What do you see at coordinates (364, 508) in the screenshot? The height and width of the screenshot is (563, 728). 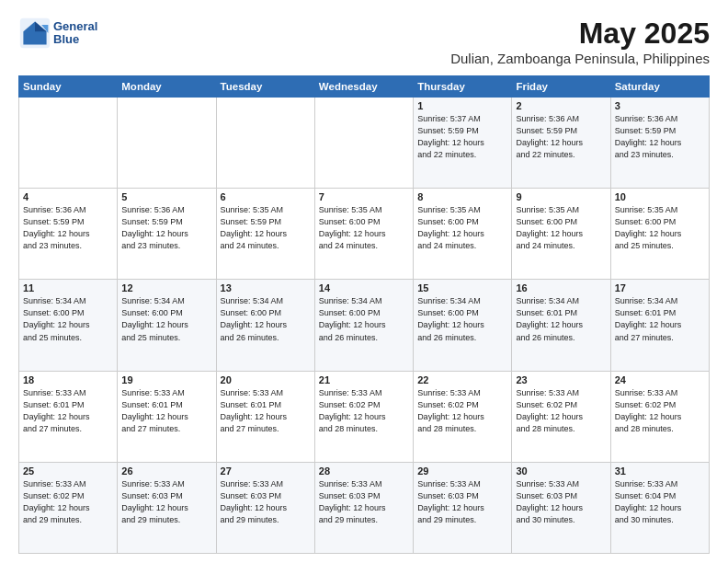 I see `calendar-cell: 28Sunrise: 5:33 AM Sunset: 6:03 PM Dayli…` at bounding box center [364, 508].